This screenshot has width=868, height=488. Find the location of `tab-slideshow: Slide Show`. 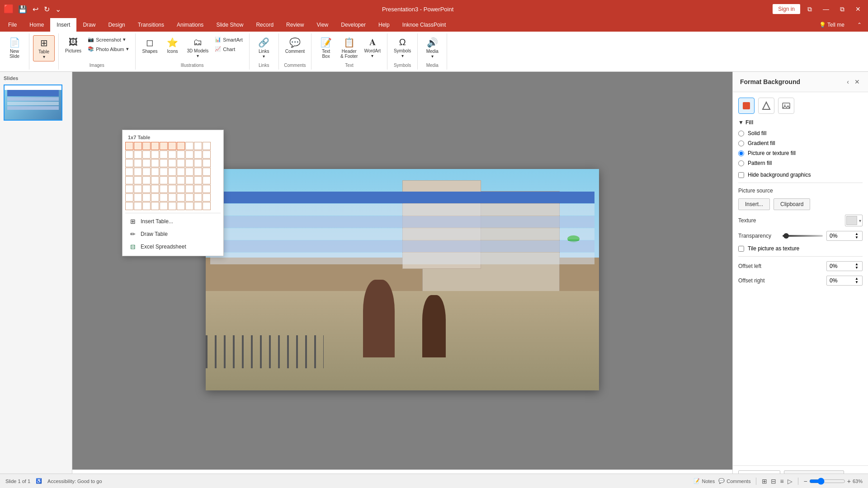

tab-slideshow: Slide Show is located at coordinates (230, 25).